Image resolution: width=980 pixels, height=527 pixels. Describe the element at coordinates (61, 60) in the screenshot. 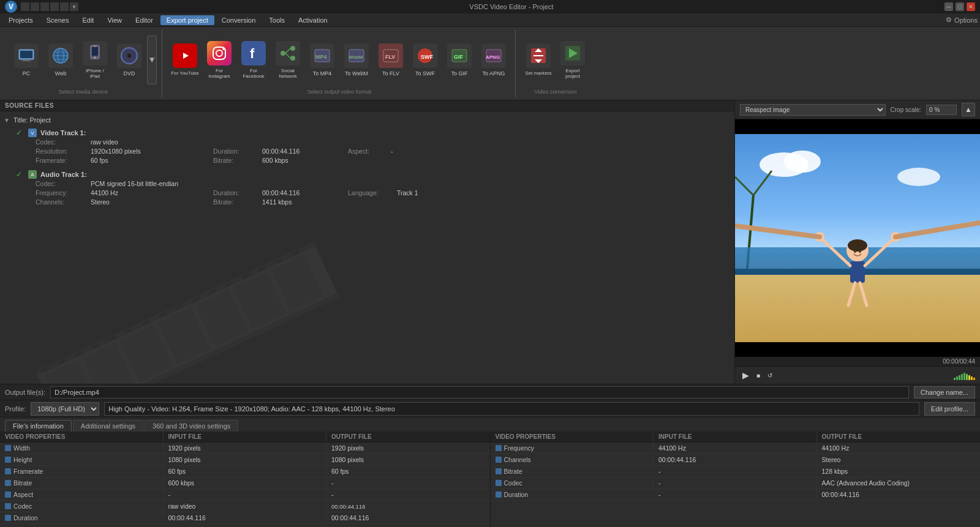

I see `toolbar-web-button: Web` at that location.